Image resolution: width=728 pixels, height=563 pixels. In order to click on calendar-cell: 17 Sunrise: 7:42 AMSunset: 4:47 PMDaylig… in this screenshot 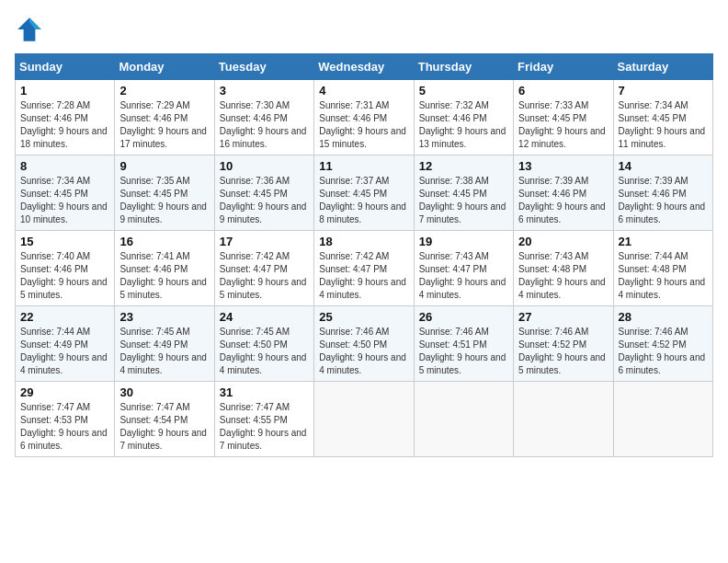, I will do `click(264, 269)`.